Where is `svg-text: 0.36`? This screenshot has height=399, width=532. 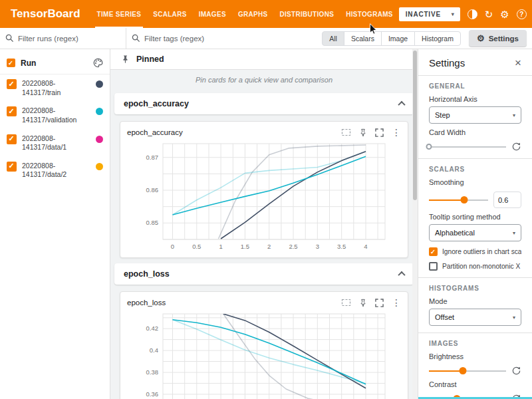
svg-text: 0.36 is located at coordinates (153, 394).